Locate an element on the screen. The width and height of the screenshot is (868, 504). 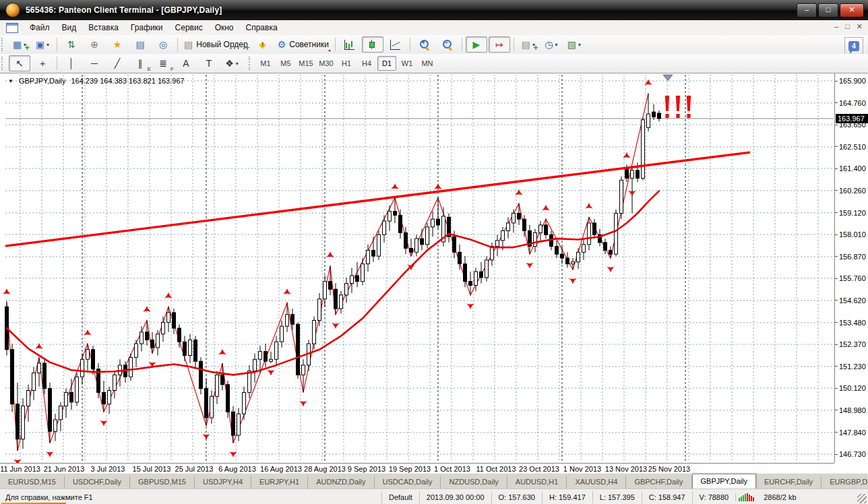
text-tool-button: A is located at coordinates (186, 63).